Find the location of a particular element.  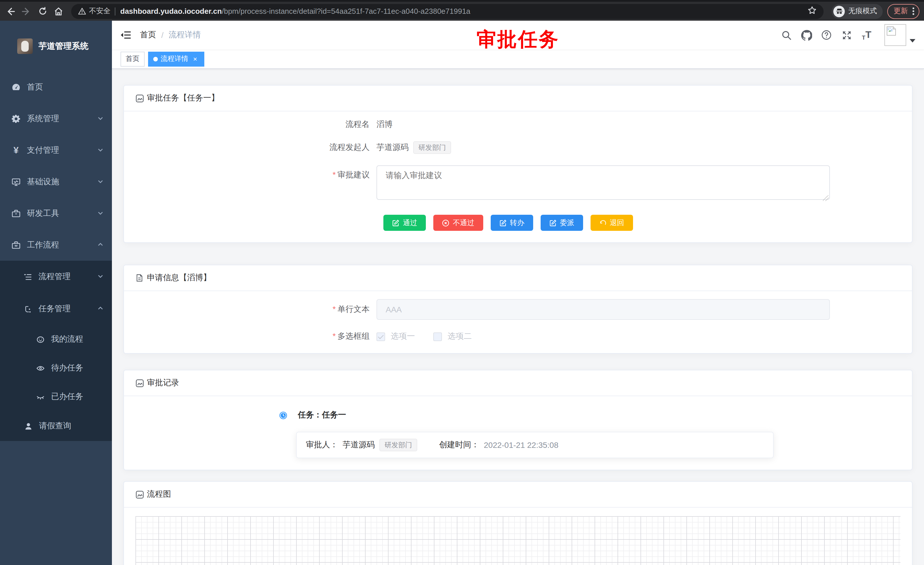

user-icon is located at coordinates (28, 426).